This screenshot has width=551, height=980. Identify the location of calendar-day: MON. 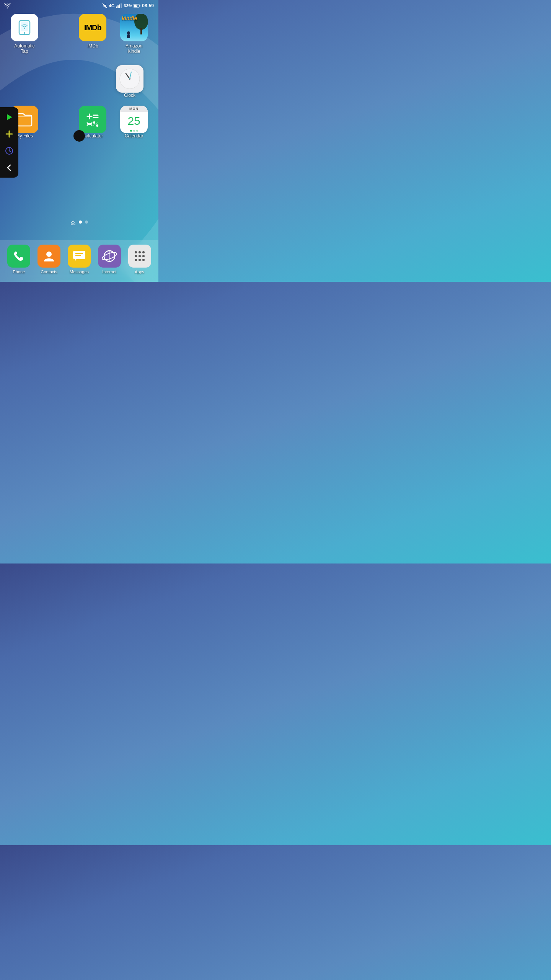
(134, 109).